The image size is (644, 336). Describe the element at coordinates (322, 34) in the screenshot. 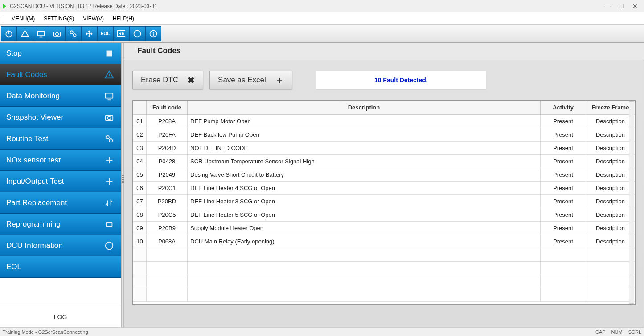

I see `toolbar: EOL Re` at that location.